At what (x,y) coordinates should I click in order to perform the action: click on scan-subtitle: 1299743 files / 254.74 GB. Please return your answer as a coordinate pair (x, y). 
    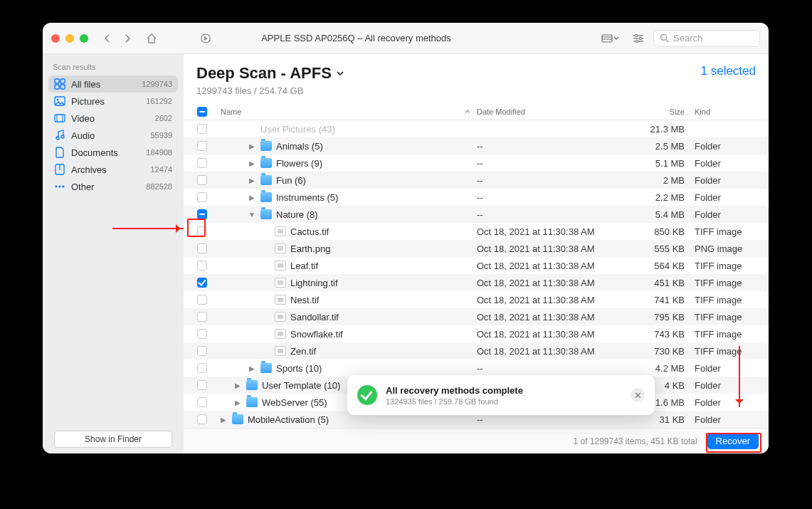
    Looking at the image, I should click on (270, 91).